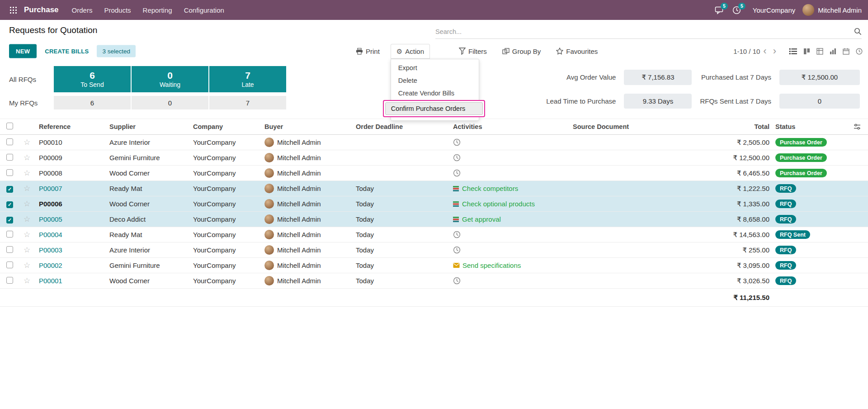 The width and height of the screenshot is (868, 409). Describe the element at coordinates (765, 51) in the screenshot. I see `pager-prev-button: ‹` at that location.